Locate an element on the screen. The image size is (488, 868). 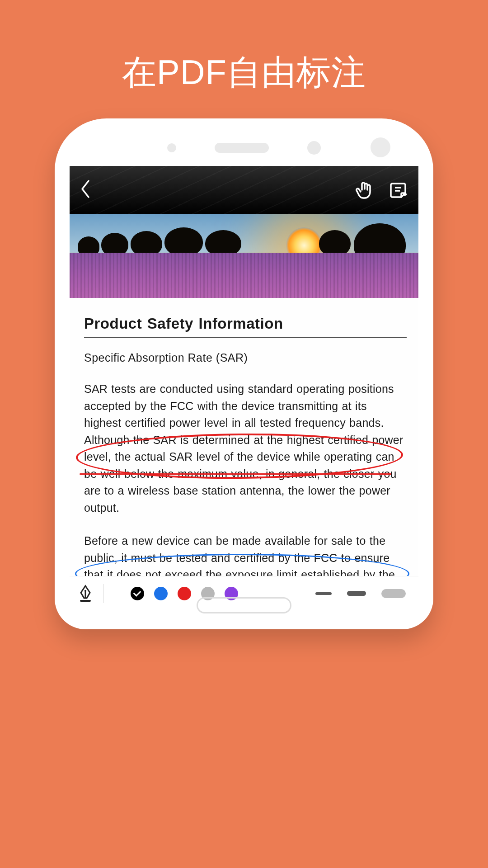
stroke-width-picker is located at coordinates (361, 594).